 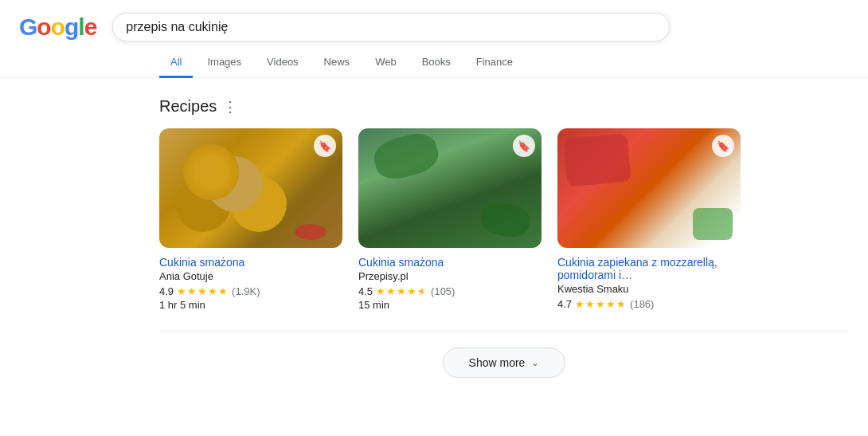 I want to click on recipe-time-1: 15 min, so click(x=450, y=304).